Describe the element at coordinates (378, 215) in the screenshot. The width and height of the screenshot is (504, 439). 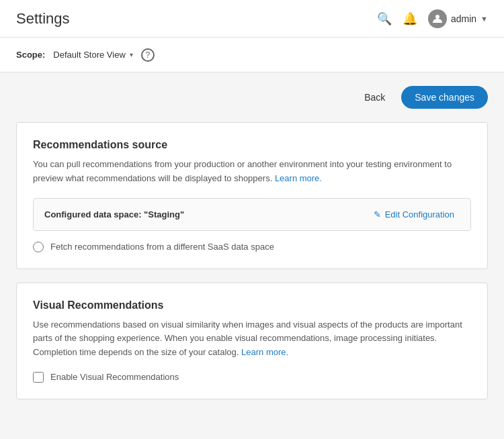
I see `pencil-icon: ✎` at that location.